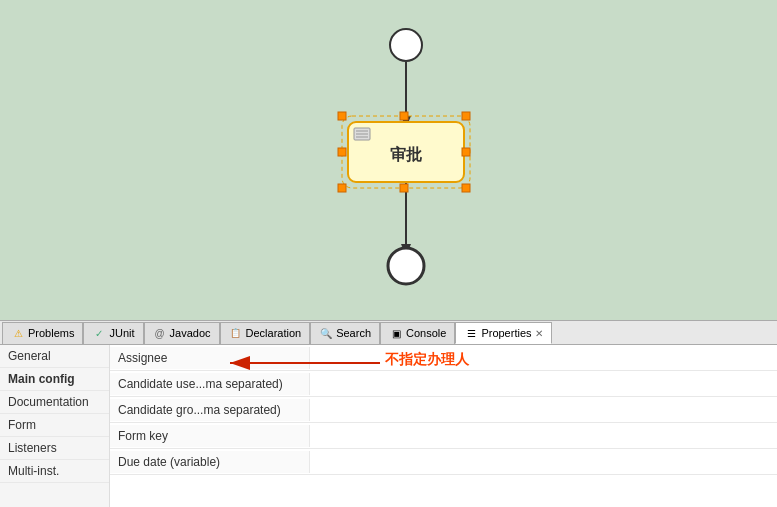  I want to click on tab-junit: ✓ JUnit, so click(113, 333).